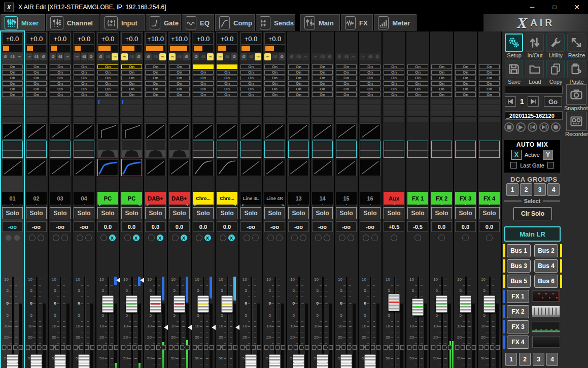  I want to click on tab-eq: EQ, so click(198, 22).